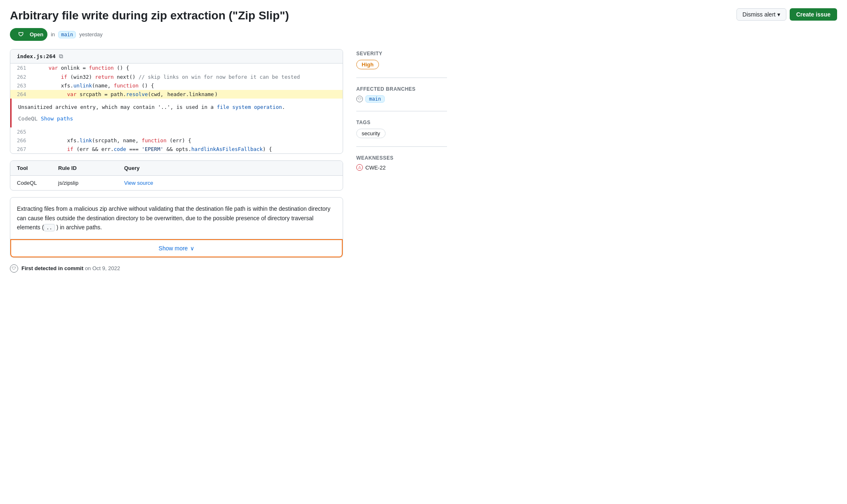 This screenshot has width=847, height=504. What do you see at coordinates (21, 35) in the screenshot?
I see `shield-open-icon: 🛡` at bounding box center [21, 35].